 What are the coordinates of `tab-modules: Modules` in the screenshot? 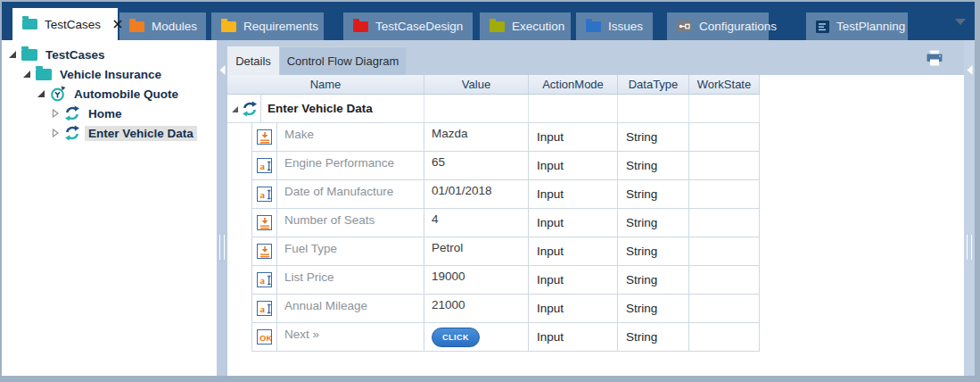 It's located at (162, 27).